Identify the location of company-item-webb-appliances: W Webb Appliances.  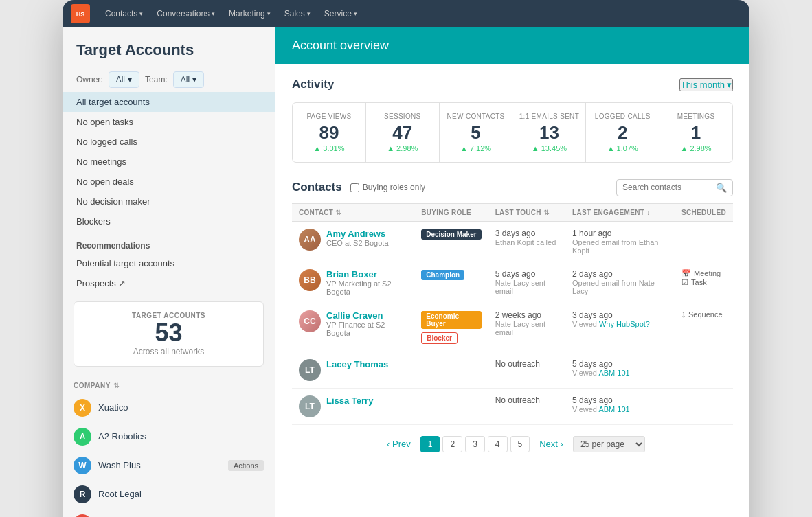
(169, 513).